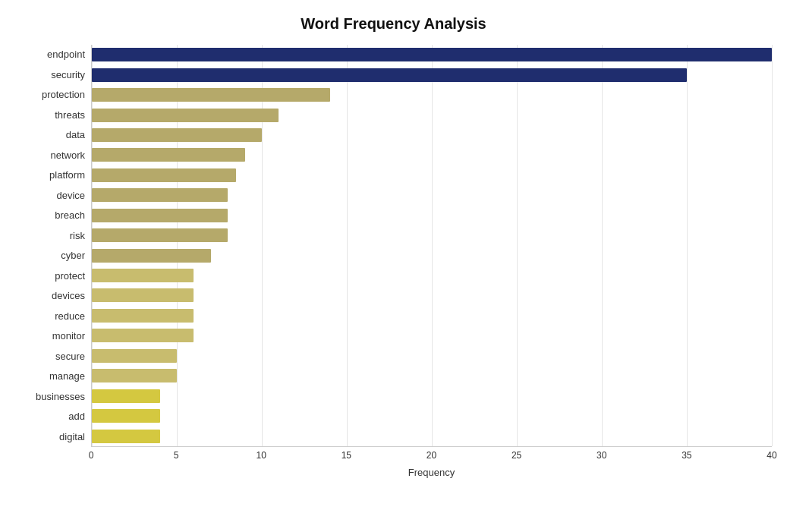 This screenshot has height=532, width=787. I want to click on y-label: device, so click(71, 196).